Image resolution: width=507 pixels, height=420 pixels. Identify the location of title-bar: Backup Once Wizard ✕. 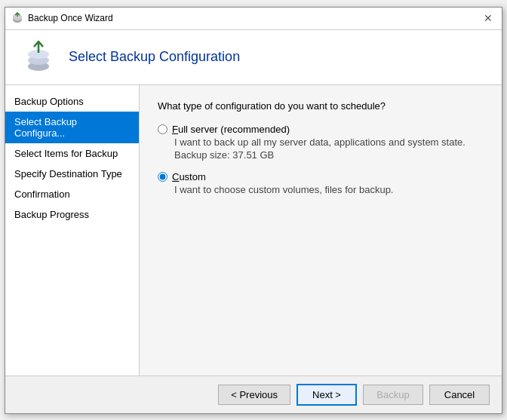
(254, 19).